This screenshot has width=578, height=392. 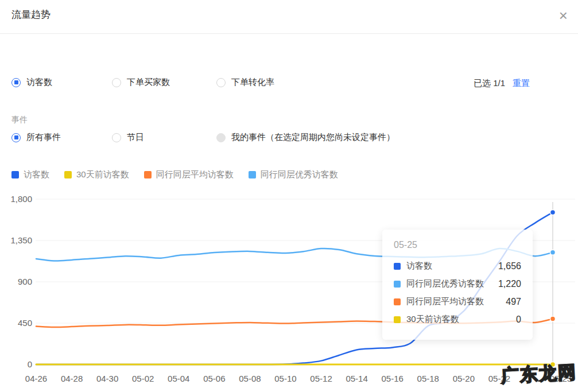 What do you see at coordinates (510, 266) in the screenshot?
I see `series-value: 1,656` at bounding box center [510, 266].